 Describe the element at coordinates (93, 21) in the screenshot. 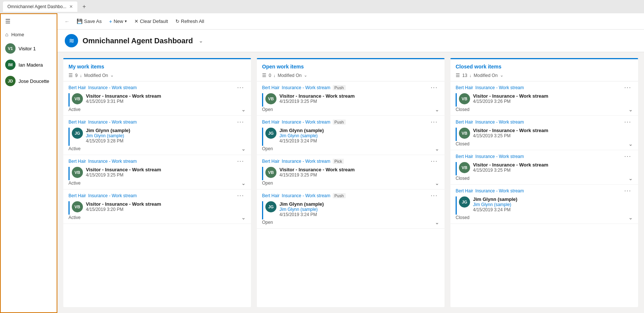

I see `save-as-label: Save As` at that location.